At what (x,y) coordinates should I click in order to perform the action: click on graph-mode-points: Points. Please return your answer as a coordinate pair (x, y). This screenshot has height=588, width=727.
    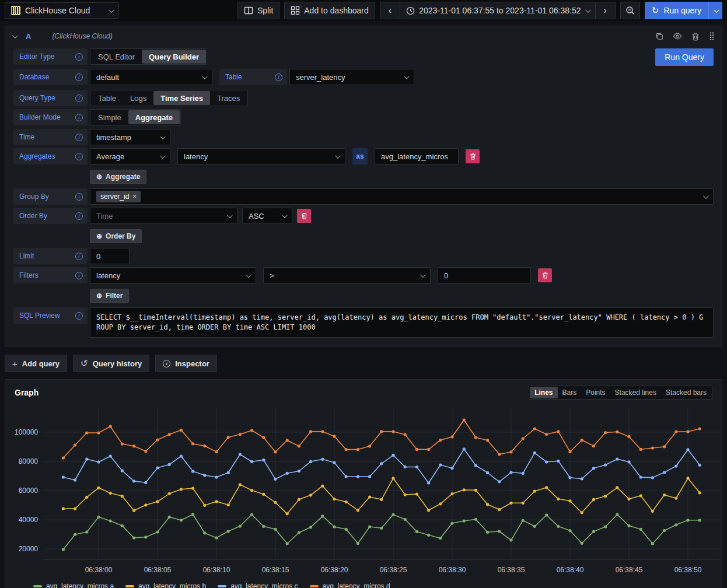
    Looking at the image, I should click on (595, 393).